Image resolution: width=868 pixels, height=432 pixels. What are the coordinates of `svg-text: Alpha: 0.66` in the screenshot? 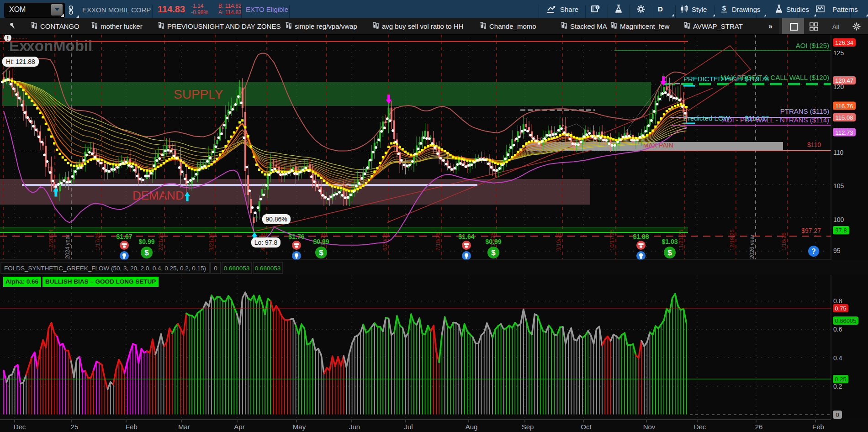 It's located at (22, 281).